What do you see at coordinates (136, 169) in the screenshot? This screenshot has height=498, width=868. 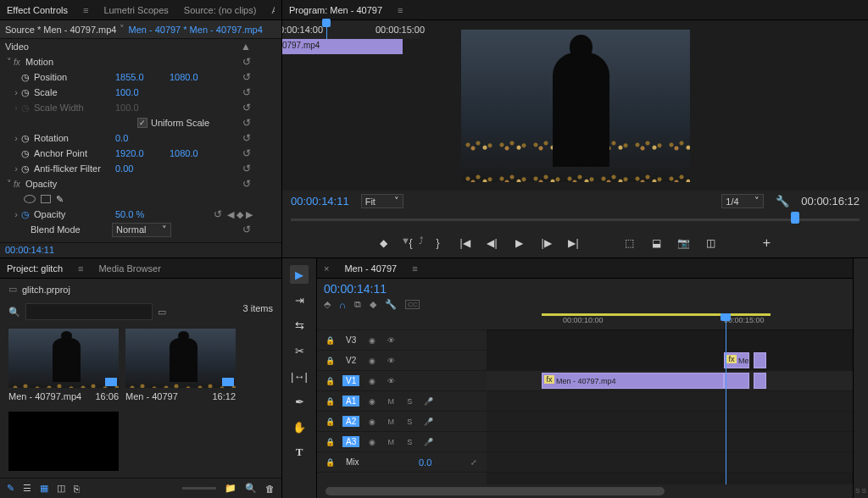 I see `antiflicker-value: 0.00` at bounding box center [136, 169].